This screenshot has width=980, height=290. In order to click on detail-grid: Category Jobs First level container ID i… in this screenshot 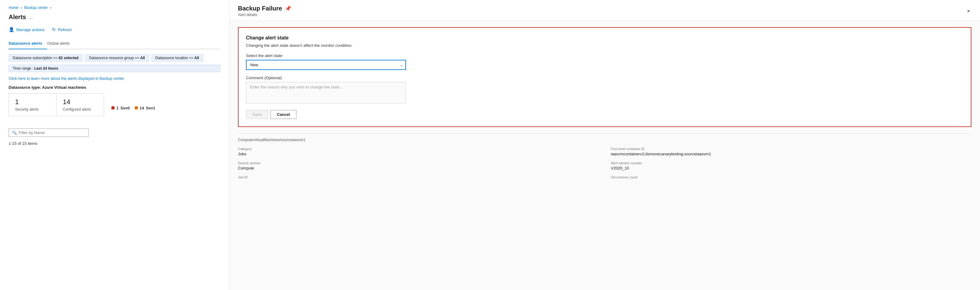, I will do `click(605, 163)`.